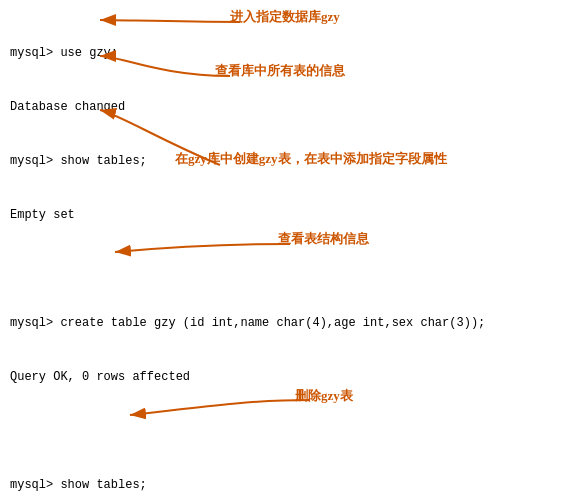 This screenshot has height=500, width=562. I want to click on line-4: Empty set, so click(281, 215).